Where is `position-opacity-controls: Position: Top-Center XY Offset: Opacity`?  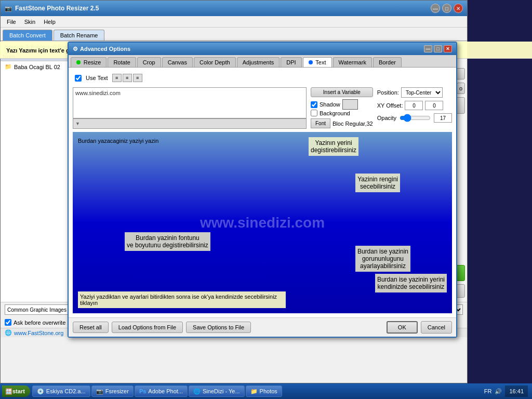 position-opacity-controls: Position: Top-Center XY Offset: Opacity is located at coordinates (415, 108).